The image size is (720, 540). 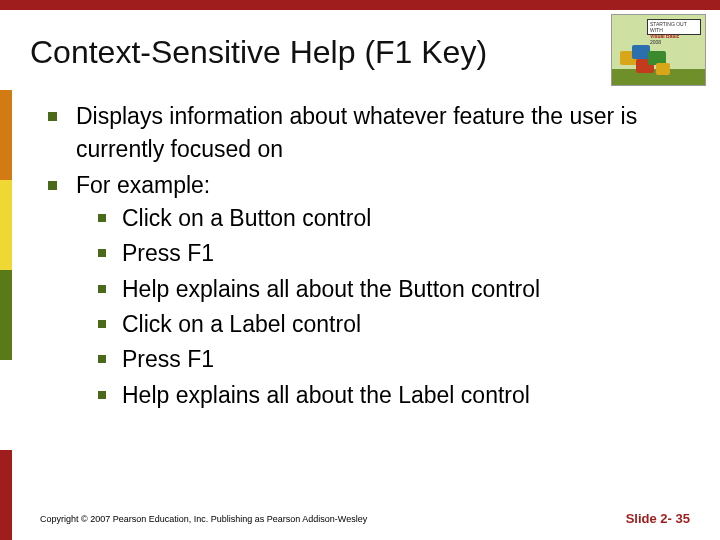 What do you see at coordinates (658, 50) in the screenshot?
I see `book-cover-logo: STARTING OUT WITH Visual Basic 2008` at bounding box center [658, 50].